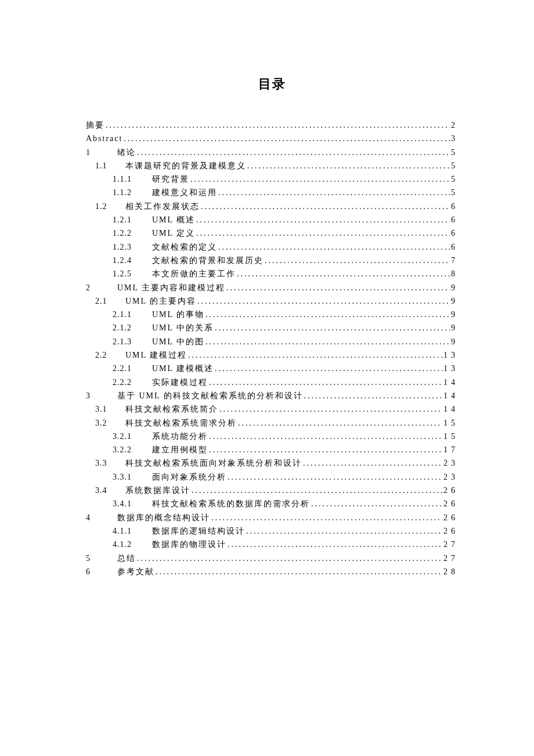 The width and height of the screenshot is (534, 756). What do you see at coordinates (272, 518) in the screenshot?
I see `toc-entry: 4数据库的概念结构设计26` at bounding box center [272, 518].